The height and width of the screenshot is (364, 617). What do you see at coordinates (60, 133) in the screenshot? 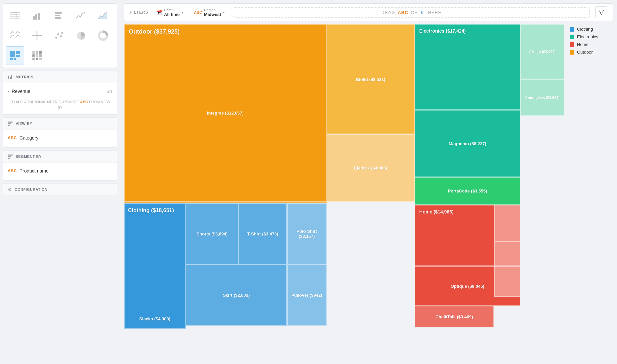
I see `view-by-panel: VIEW BY ABC Category` at bounding box center [60, 133].